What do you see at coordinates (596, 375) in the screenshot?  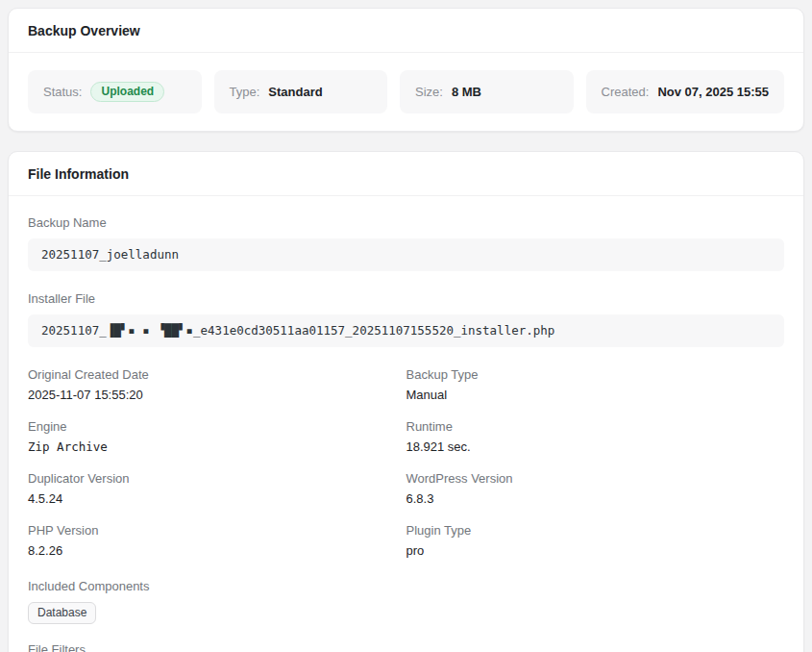 I see `detail-label: Backup Type` at bounding box center [596, 375].